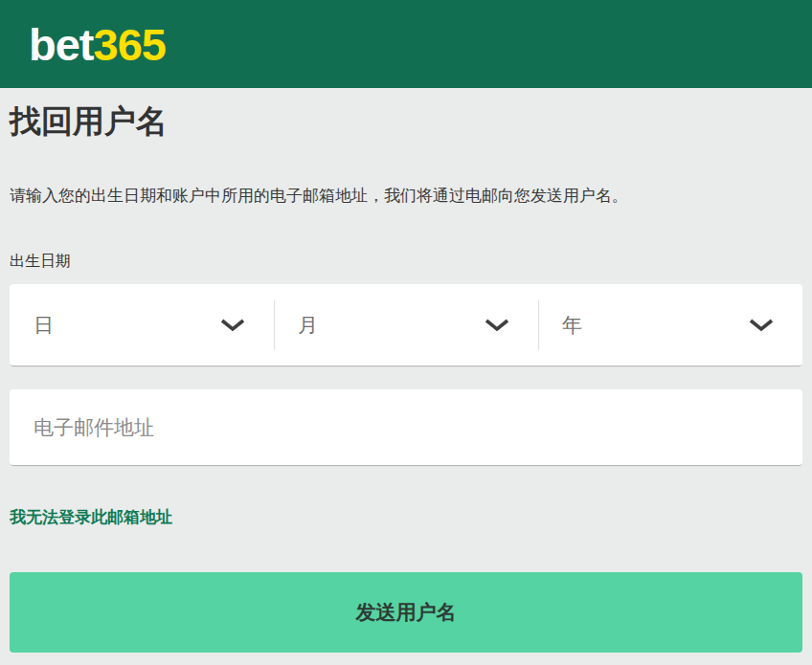 The width and height of the screenshot is (812, 665). I want to click on page-title: 找回用户名, so click(406, 122).